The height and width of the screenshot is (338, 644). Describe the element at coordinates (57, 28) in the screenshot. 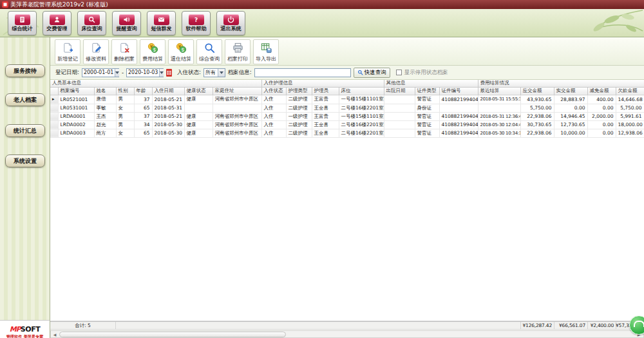

I see `main-toolbar-label: 交费管理` at that location.